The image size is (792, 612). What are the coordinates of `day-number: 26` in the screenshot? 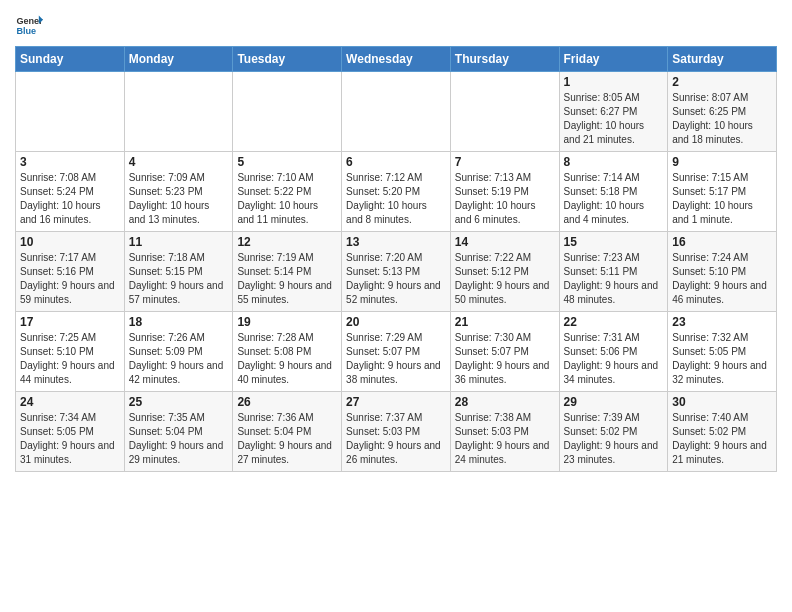 It's located at (287, 402).